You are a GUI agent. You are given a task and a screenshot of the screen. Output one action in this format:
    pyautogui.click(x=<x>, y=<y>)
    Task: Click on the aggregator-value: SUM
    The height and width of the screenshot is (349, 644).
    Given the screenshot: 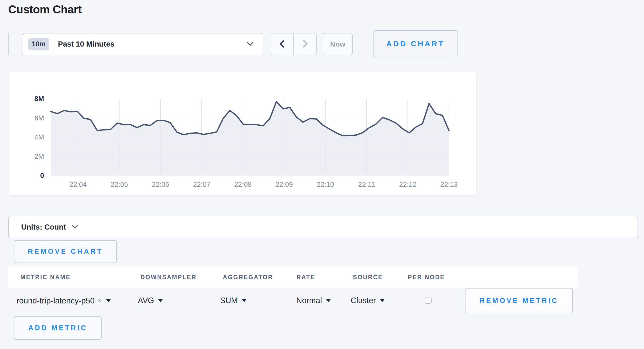 What is the action you would take?
    pyautogui.click(x=229, y=301)
    